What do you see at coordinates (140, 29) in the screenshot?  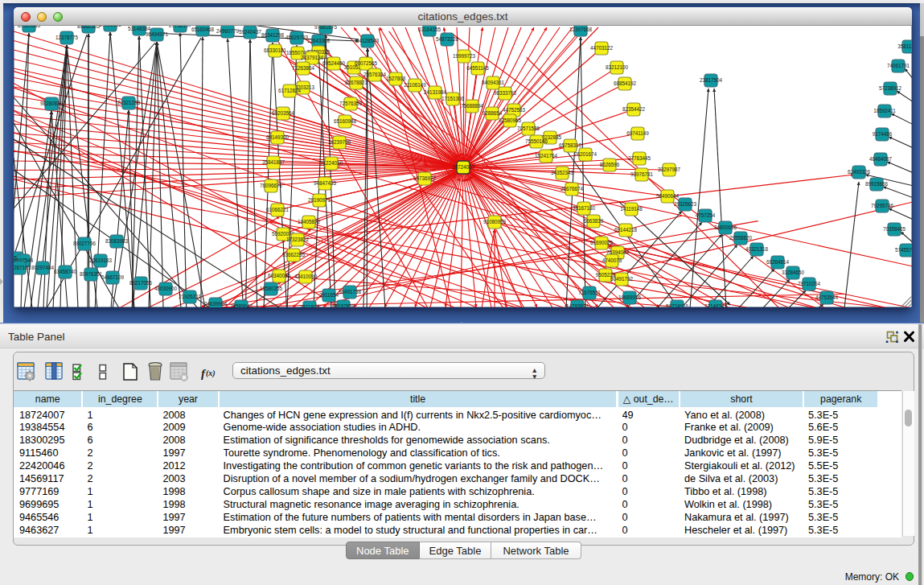 I see `svg-text: 53148384` at bounding box center [140, 29].